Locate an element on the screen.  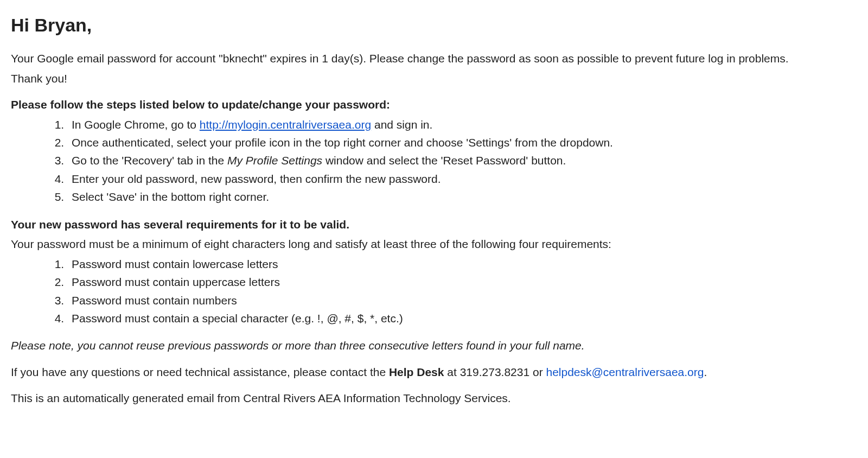
requirement-3: Password must contain numbers is located at coordinates (462, 301).